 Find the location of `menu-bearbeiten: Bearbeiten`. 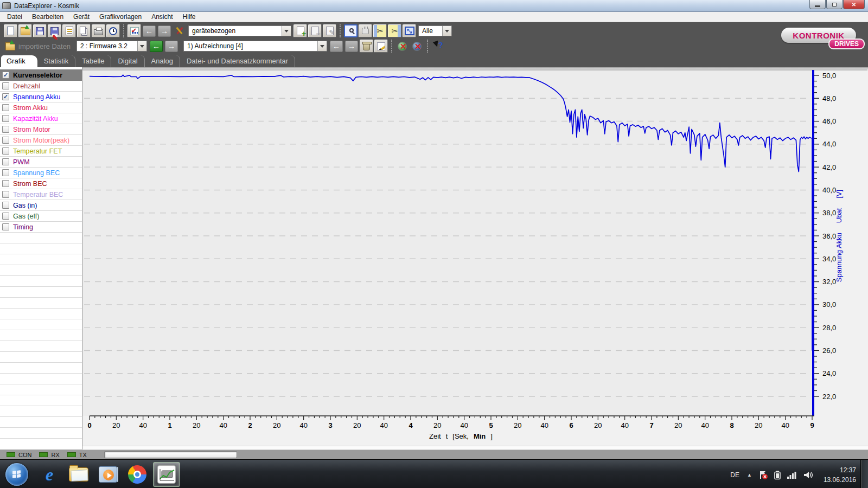

menu-bearbeiten: Bearbeiten is located at coordinates (48, 17).